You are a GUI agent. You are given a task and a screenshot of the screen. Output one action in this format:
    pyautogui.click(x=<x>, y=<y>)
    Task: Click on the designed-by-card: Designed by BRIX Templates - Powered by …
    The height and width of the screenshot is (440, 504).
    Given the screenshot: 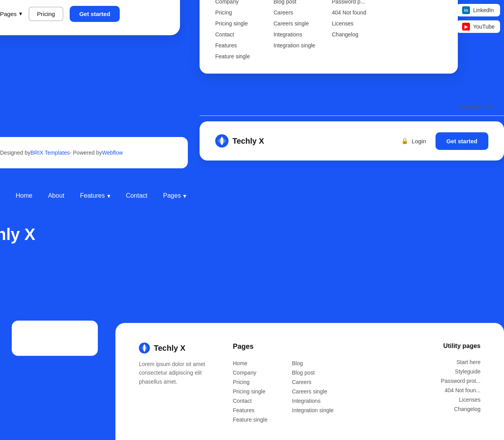 What is the action you would take?
    pyautogui.click(x=94, y=153)
    